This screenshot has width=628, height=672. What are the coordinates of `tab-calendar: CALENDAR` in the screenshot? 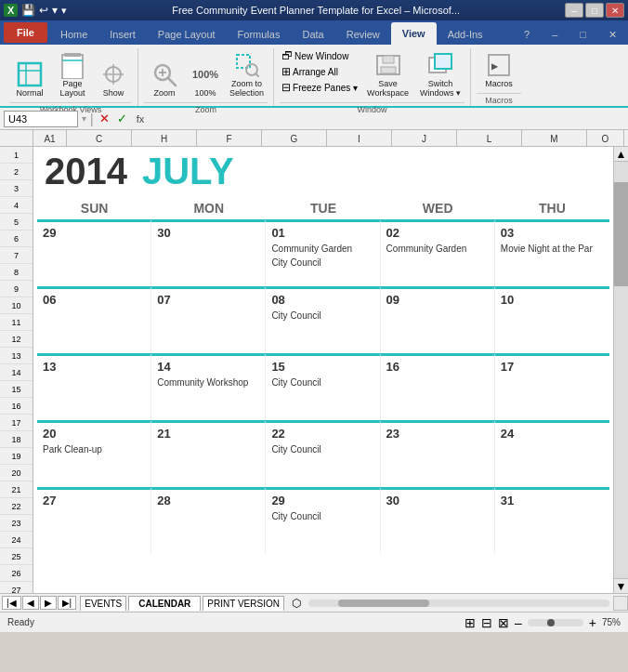 It's located at (164, 603).